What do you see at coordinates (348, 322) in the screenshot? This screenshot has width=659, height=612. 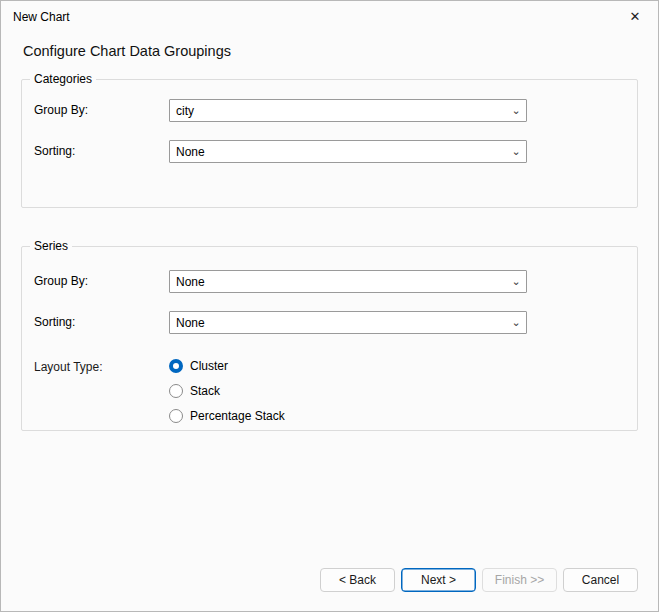 I see `series-sorting-select: None ⌄` at bounding box center [348, 322].